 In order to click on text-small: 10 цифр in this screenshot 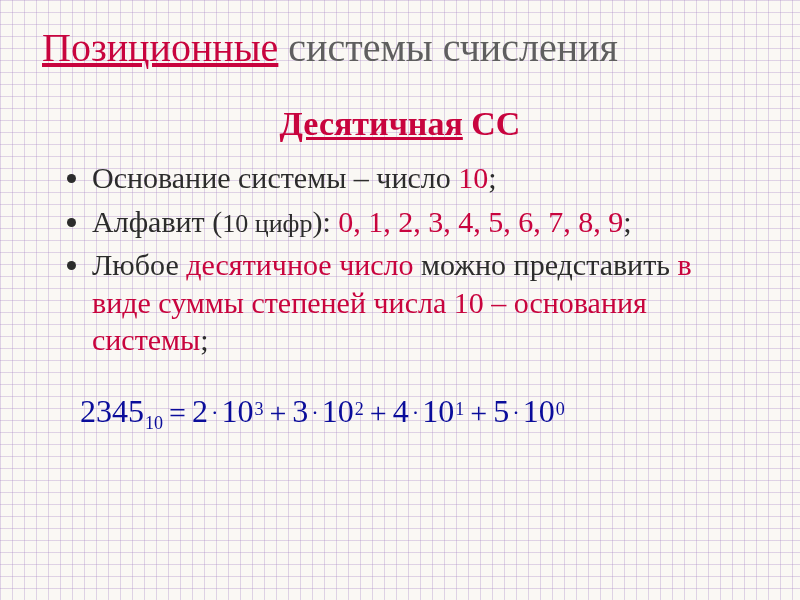, I will do `click(267, 224)`.